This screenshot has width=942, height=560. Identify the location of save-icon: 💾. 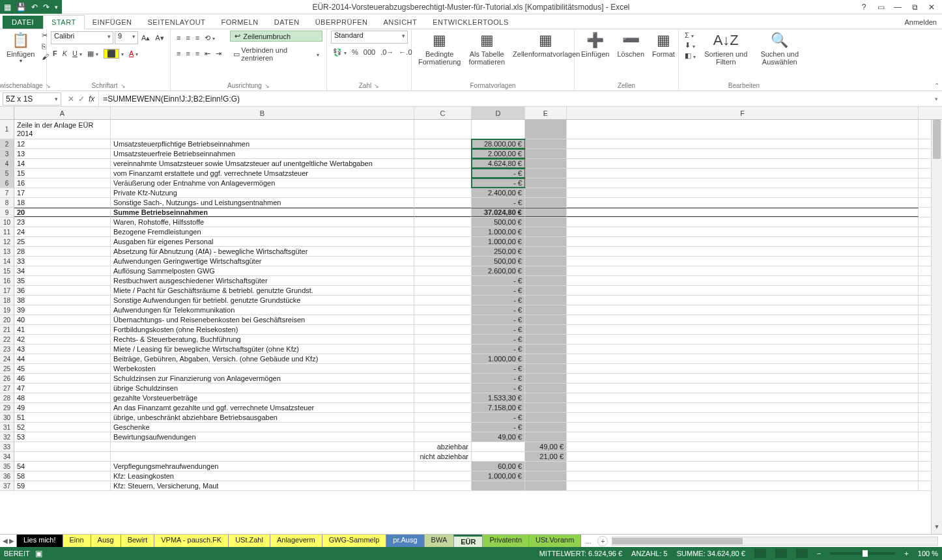
(21, 7).